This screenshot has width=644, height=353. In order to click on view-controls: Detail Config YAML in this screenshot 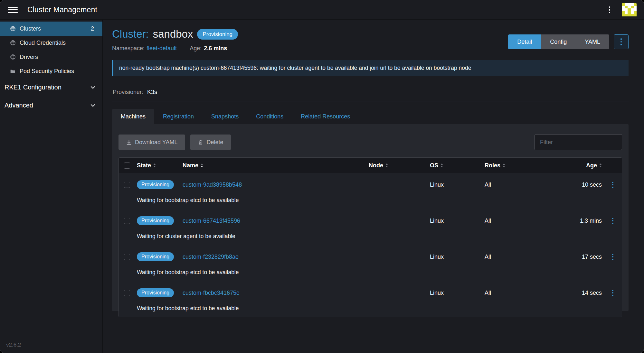, I will do `click(568, 42)`.